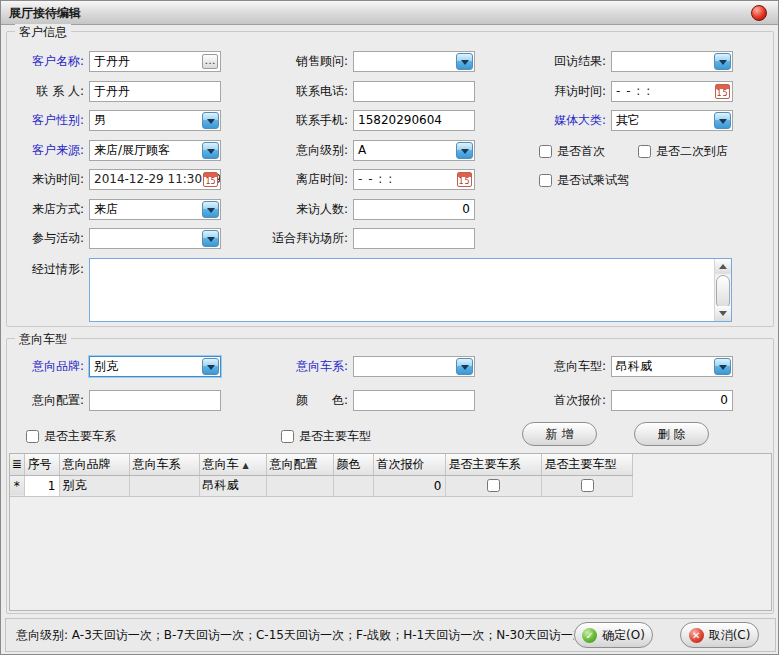 This screenshot has width=779, height=655. What do you see at coordinates (48, 366) in the screenshot?
I see `intent-brand-label: 意向品牌:` at bounding box center [48, 366].